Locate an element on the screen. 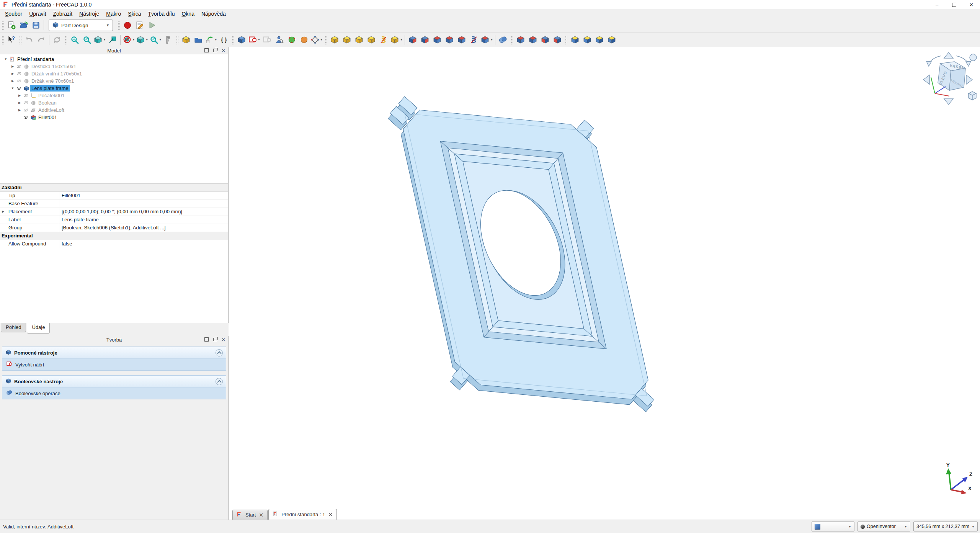  mirrored-button is located at coordinates (575, 40).